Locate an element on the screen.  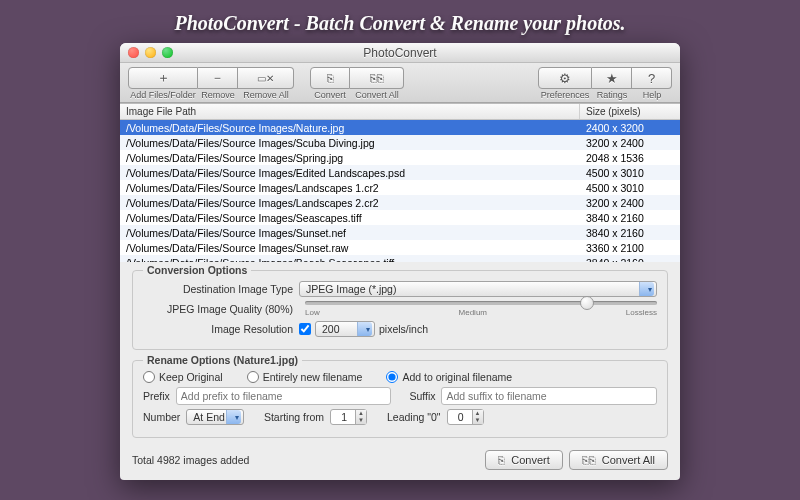
conversion-options-group: Conversion Options Destination Image Typ… is located at coordinates (400, 310).